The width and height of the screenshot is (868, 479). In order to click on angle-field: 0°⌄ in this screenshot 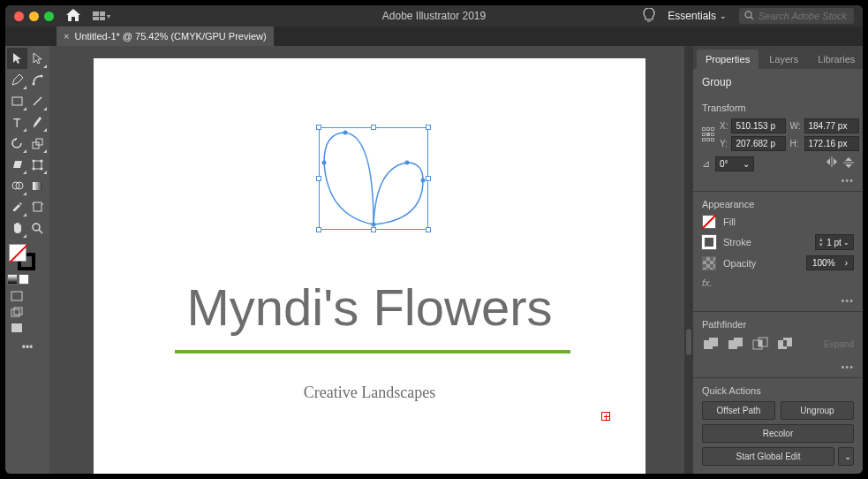, I will do `click(735, 164)`.